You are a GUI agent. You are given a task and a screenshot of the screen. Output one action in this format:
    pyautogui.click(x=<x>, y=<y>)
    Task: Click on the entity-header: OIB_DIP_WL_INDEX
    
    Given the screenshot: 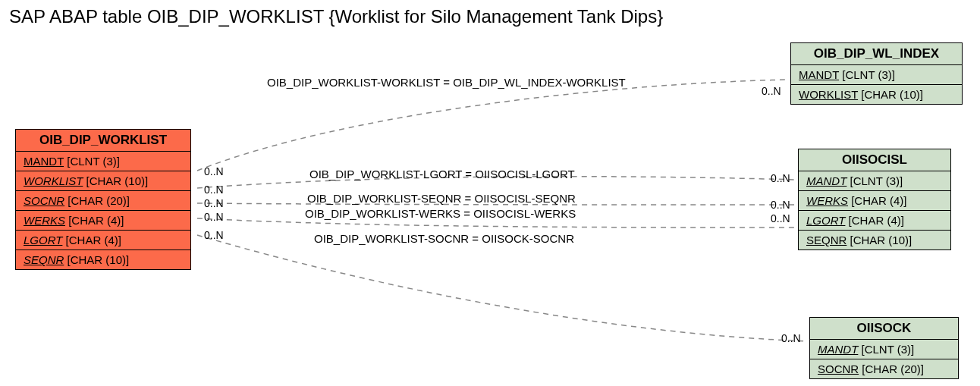 What is the action you would take?
    pyautogui.click(x=877, y=55)
    